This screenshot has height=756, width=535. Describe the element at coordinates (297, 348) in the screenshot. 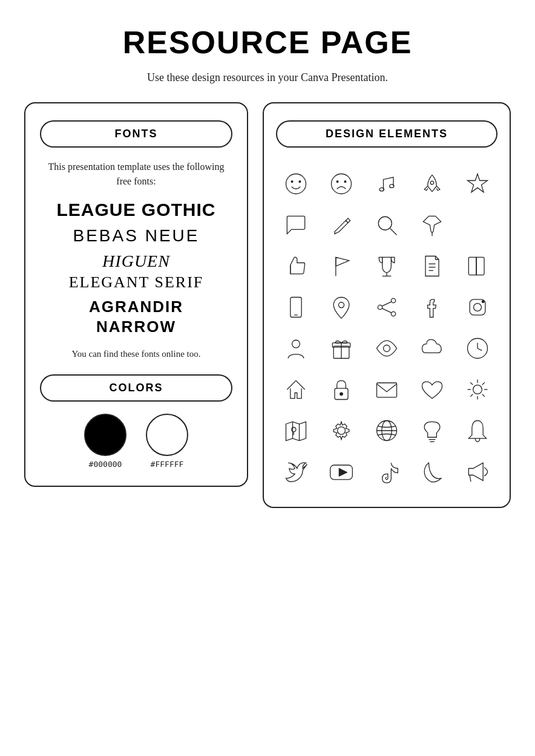

I see `person-icon` at that location.